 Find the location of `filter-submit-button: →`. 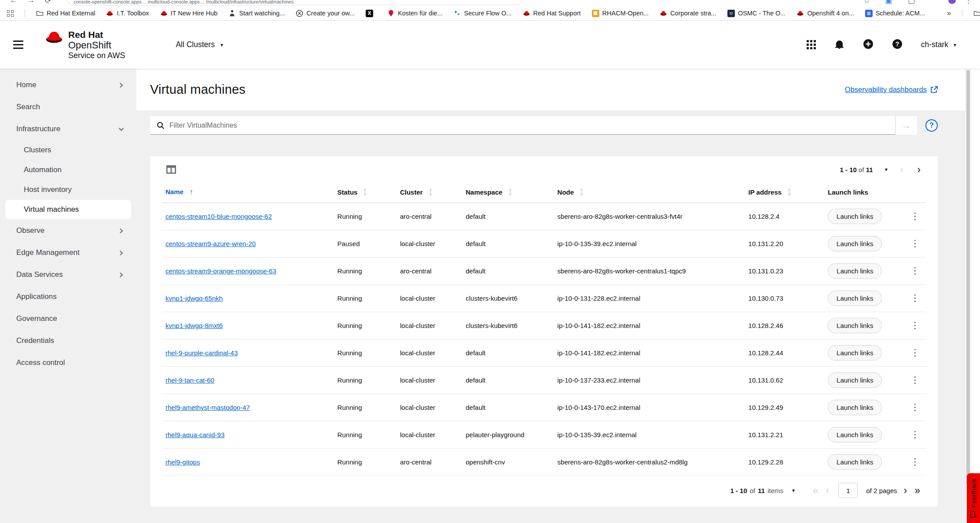

filter-submit-button: → is located at coordinates (906, 125).